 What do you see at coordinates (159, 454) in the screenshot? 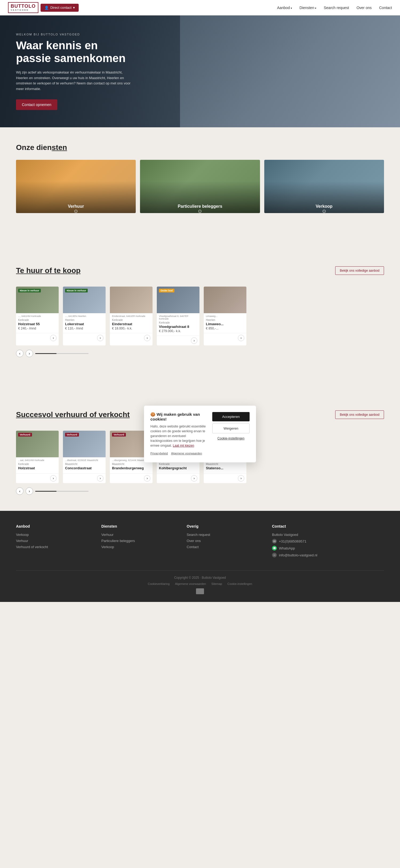
I see `privacy-link: Privacybeleid` at bounding box center [159, 454].